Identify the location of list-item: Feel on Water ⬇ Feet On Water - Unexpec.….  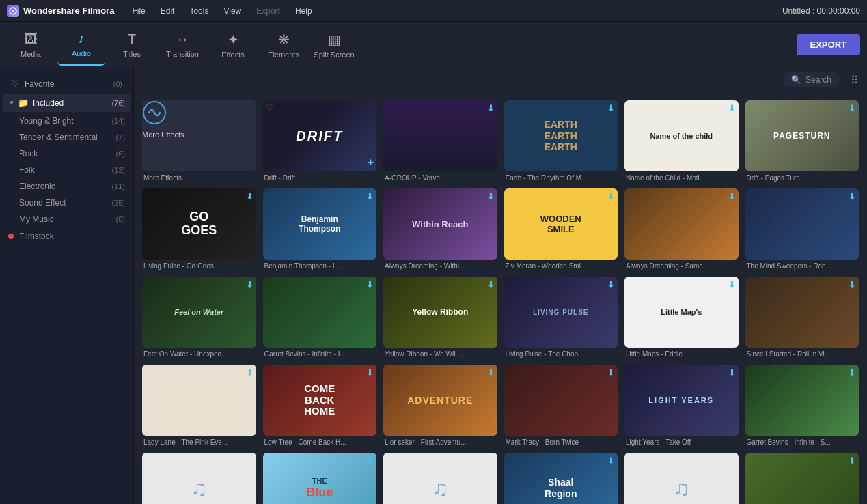
(199, 317).